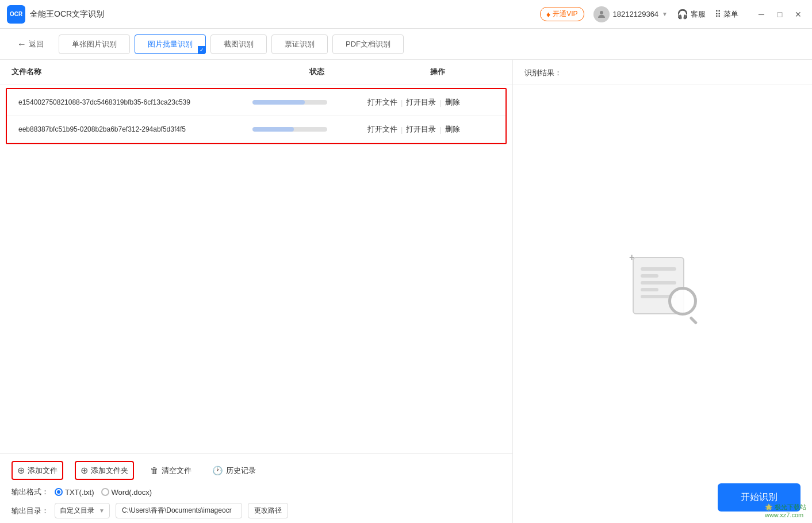 The height and width of the screenshot is (523, 812). I want to click on watermark: 🌟 极光下载站 www.xz7.com, so click(786, 510).